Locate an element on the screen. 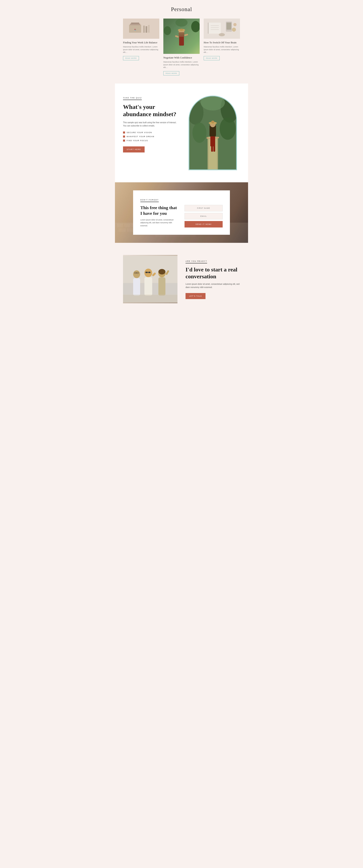 The image size is (363, 868). start-quiz-button: START HERE is located at coordinates (134, 150).